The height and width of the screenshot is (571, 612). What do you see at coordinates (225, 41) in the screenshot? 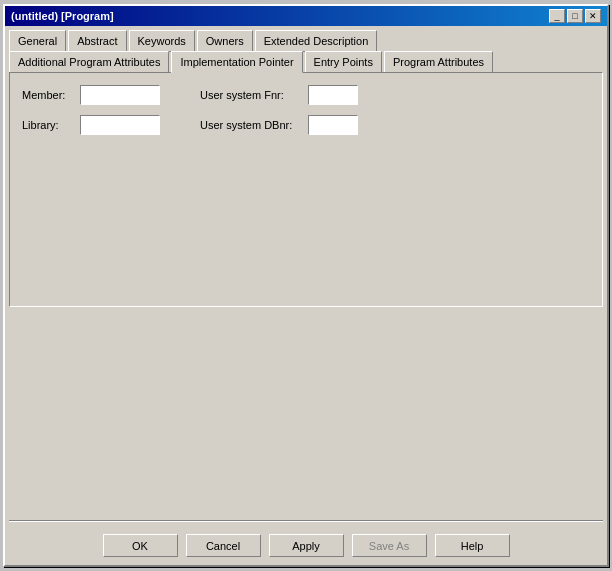
I see `tab-owners: Owners` at bounding box center [225, 41].